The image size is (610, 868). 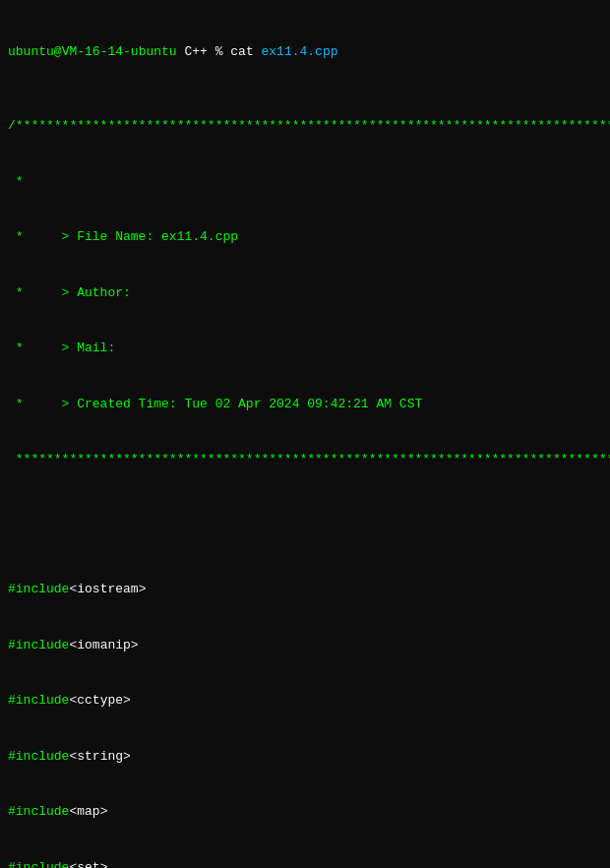 What do you see at coordinates (305, 813) in the screenshot?
I see `include-map: #include<map>` at bounding box center [305, 813].